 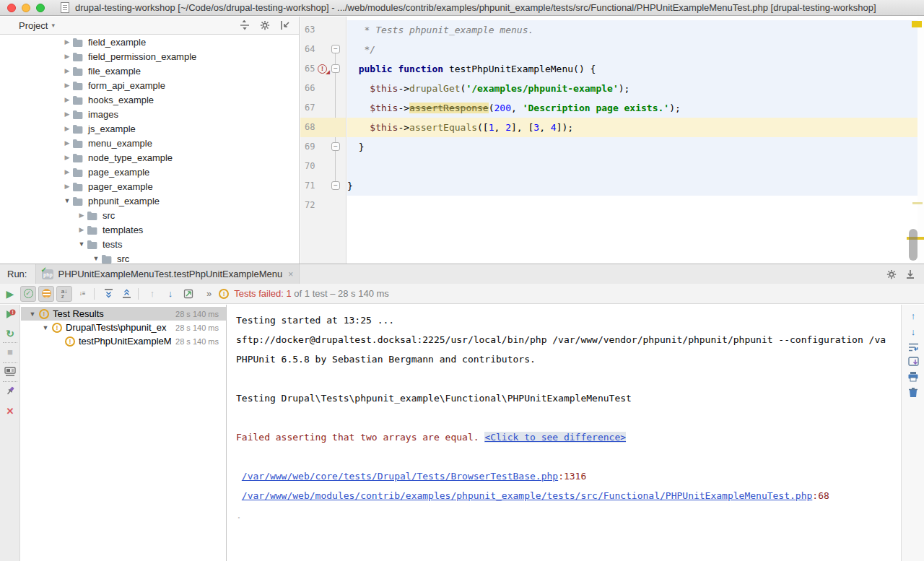 What do you see at coordinates (149, 230) in the screenshot?
I see `tree-item-templates: ▶templates` at bounding box center [149, 230].